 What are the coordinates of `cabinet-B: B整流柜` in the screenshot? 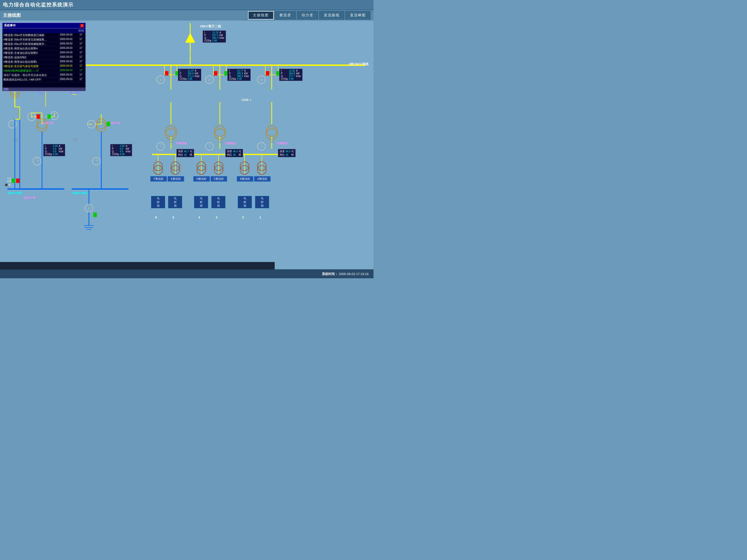 It's located at (245, 179).